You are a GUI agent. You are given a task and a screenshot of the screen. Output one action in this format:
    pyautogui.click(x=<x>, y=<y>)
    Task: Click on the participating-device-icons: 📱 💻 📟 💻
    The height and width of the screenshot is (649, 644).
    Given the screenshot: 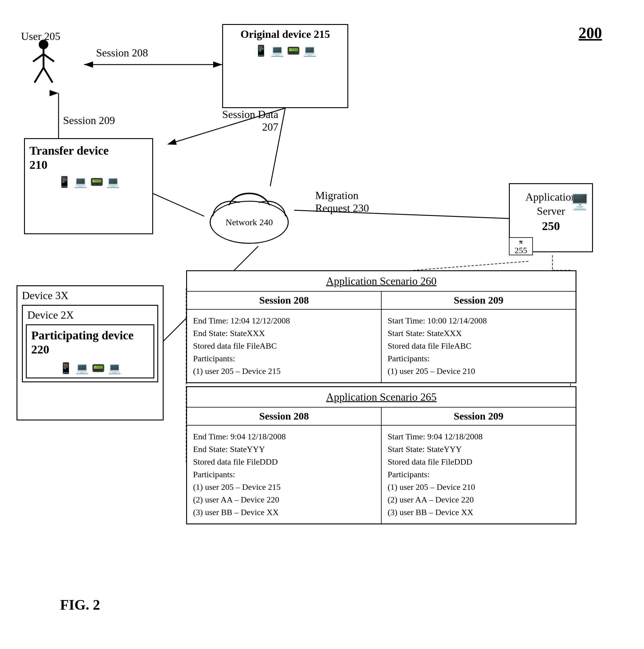 What is the action you would take?
    pyautogui.click(x=90, y=370)
    